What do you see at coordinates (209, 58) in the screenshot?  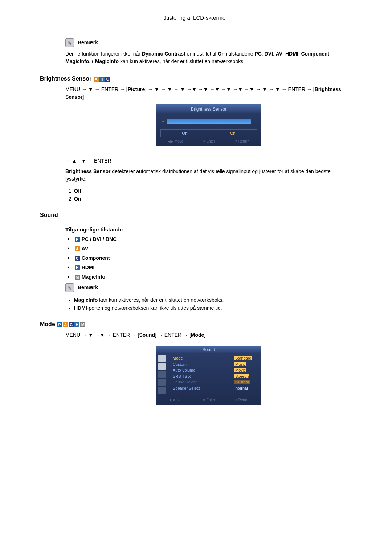 I see `note-1-text: Denne funktion fungerer ikke, når Dynami…` at bounding box center [209, 58].